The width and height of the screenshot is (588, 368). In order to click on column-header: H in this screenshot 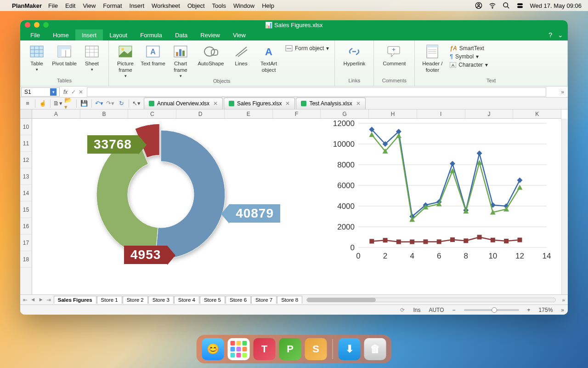, I will do `click(393, 114)`.